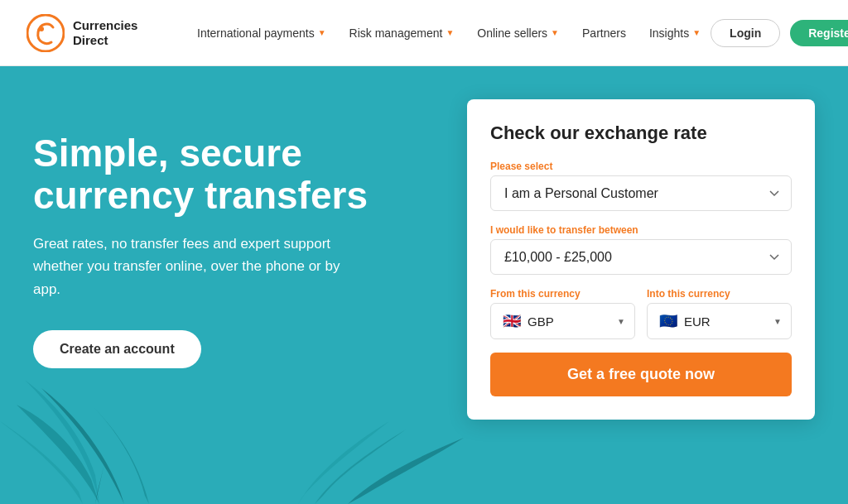 This screenshot has height=504, width=848. What do you see at coordinates (675, 33) in the screenshot?
I see `nav-insights: Insights ▼` at bounding box center [675, 33].